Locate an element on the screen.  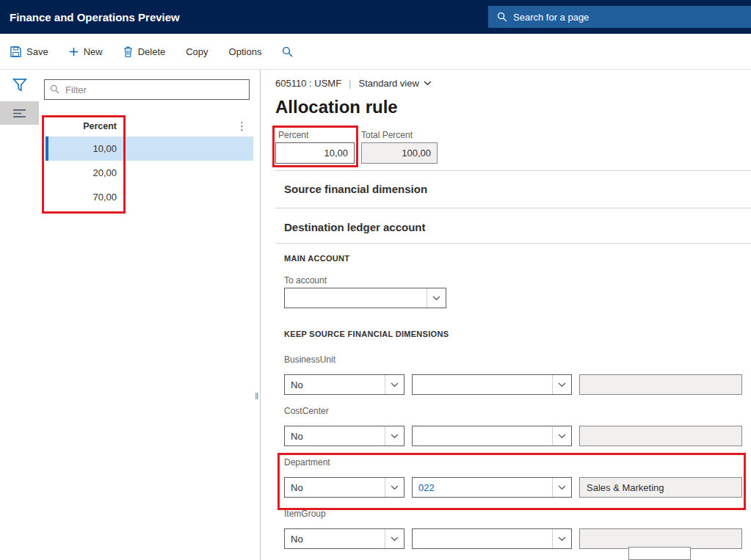
department-label: Department is located at coordinates (307, 462).